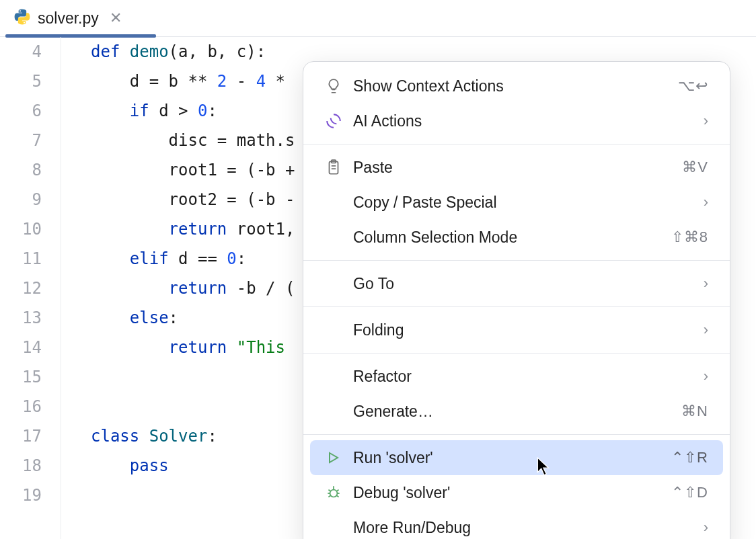  What do you see at coordinates (21, 288) in the screenshot?
I see `line-number: 12` at bounding box center [21, 288].